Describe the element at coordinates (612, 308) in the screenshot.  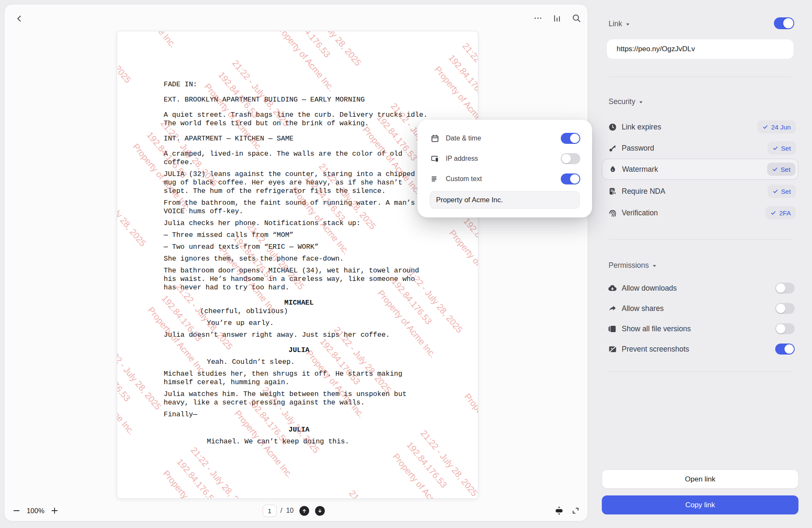
I see `share-icon` at that location.